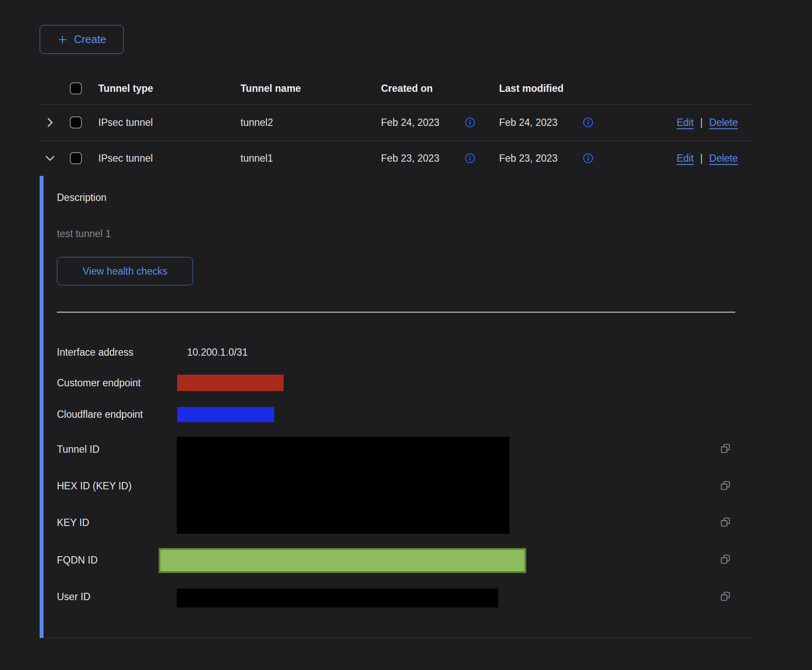 The width and height of the screenshot is (812, 670). Describe the element at coordinates (84, 234) in the screenshot. I see `description-value: test tunnel 1` at that location.